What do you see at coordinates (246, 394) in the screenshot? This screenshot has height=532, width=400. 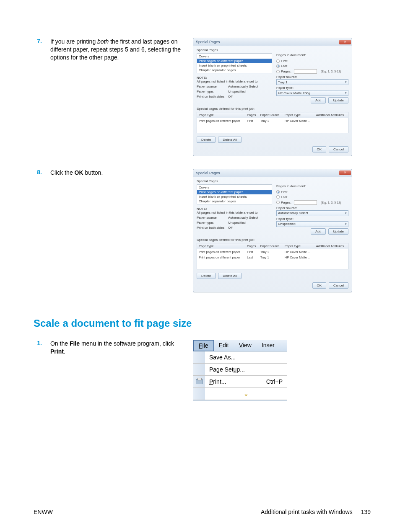 I see `chevron-down-icon: ⌄` at bounding box center [246, 394].